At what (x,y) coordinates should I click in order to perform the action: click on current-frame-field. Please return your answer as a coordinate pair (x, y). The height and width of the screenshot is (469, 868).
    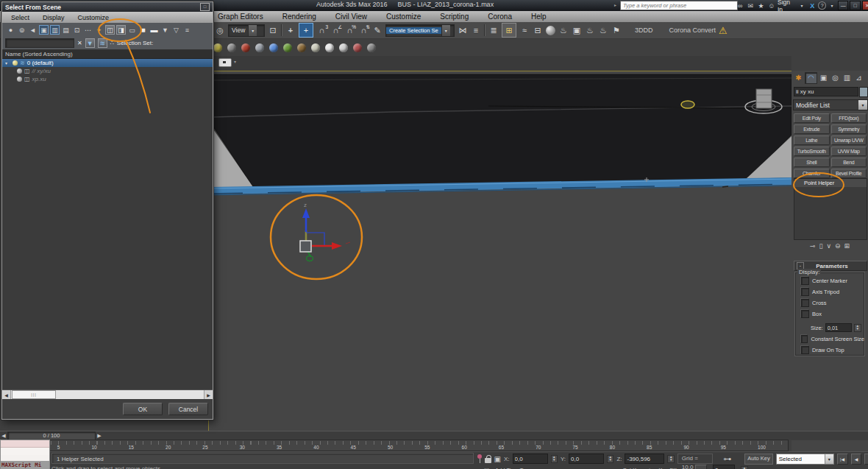
    Looking at the image, I should click on (724, 467).